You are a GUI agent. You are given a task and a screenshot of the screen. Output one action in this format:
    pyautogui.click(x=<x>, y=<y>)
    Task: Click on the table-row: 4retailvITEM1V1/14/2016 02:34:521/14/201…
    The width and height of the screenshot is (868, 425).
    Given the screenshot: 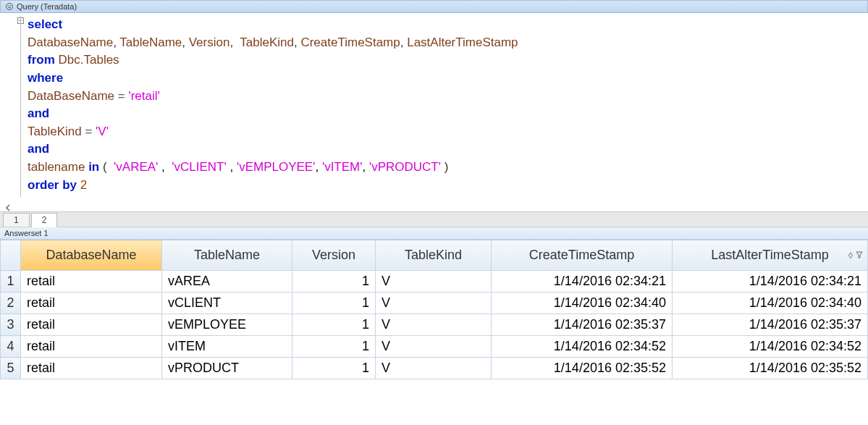 What is the action you would take?
    pyautogui.click(x=434, y=347)
    